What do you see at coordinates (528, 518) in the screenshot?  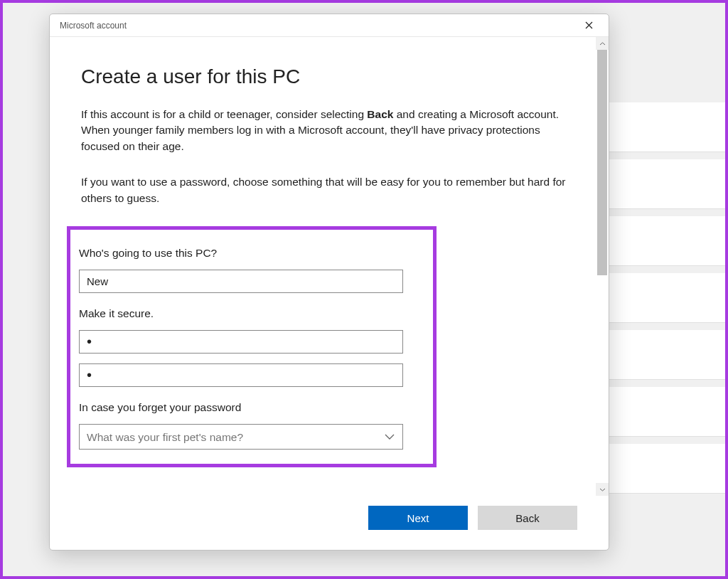 I see `back-button: Back` at bounding box center [528, 518].